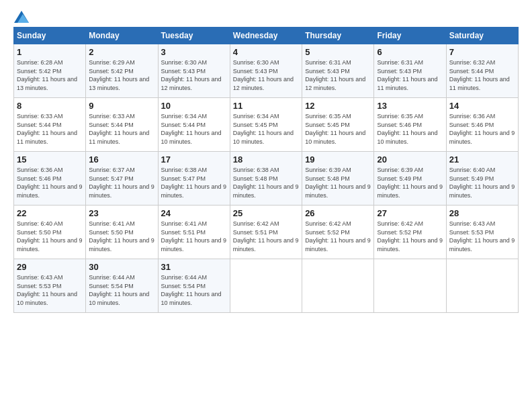  What do you see at coordinates (482, 183) in the screenshot?
I see `day-detail: Sunrise: 6:40 AMSunset: 5:49 PMDaylight:…` at bounding box center [482, 183].